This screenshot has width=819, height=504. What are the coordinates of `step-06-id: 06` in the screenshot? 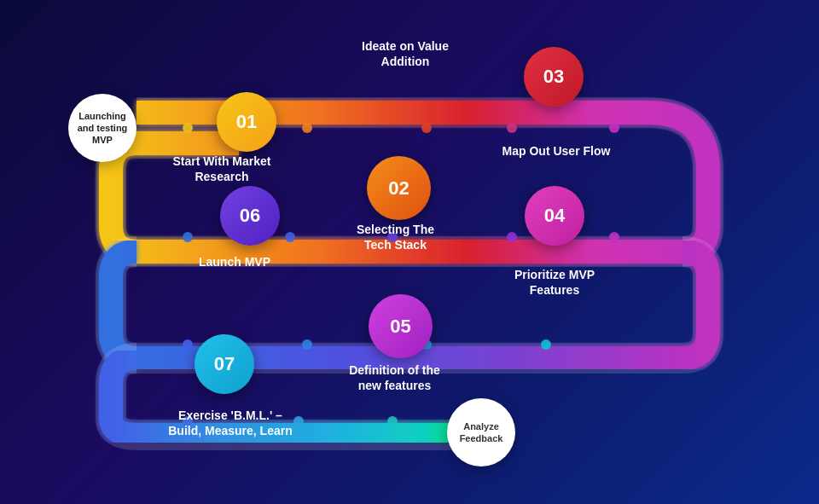 It's located at (250, 216).